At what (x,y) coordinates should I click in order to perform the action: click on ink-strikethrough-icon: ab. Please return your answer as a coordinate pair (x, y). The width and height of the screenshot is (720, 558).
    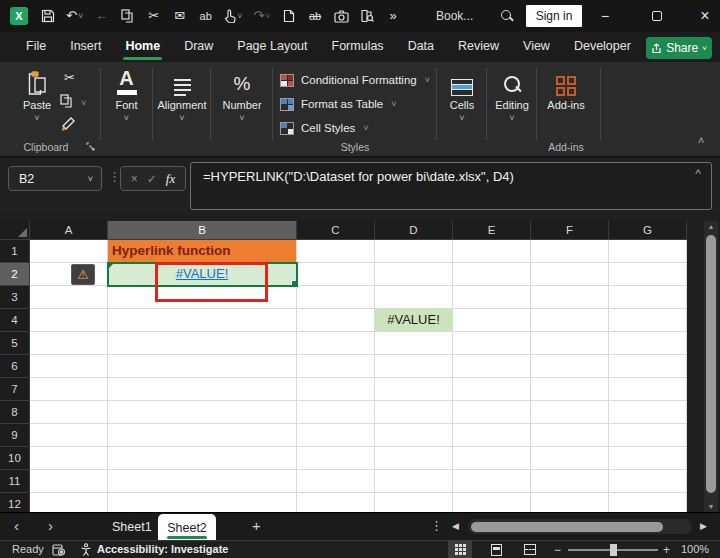
    Looking at the image, I should click on (316, 16).